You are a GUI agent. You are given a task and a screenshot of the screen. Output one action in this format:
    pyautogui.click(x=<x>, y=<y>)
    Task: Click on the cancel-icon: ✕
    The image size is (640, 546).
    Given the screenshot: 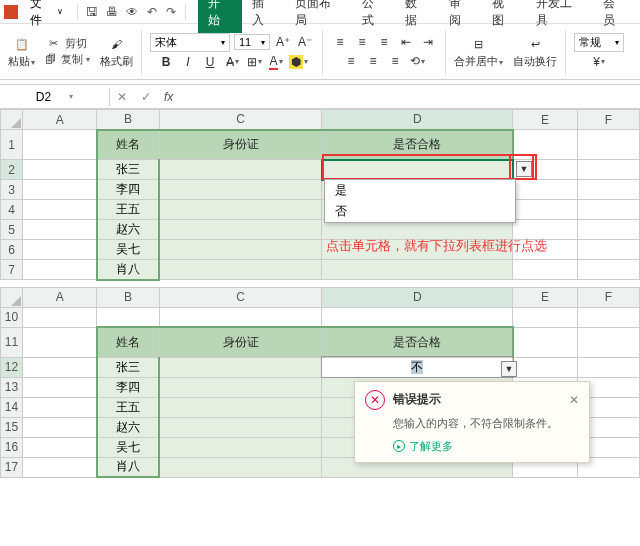 What is the action you would take?
    pyautogui.click(x=122, y=97)
    